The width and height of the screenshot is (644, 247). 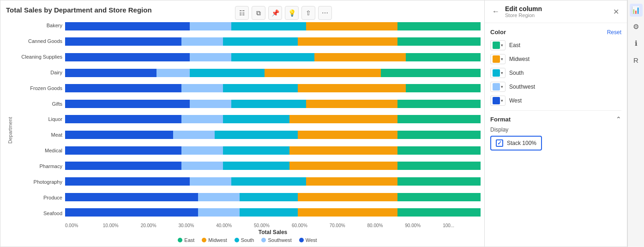 What do you see at coordinates (38, 104) in the screenshot?
I see `row-label: Gifts` at bounding box center [38, 104].